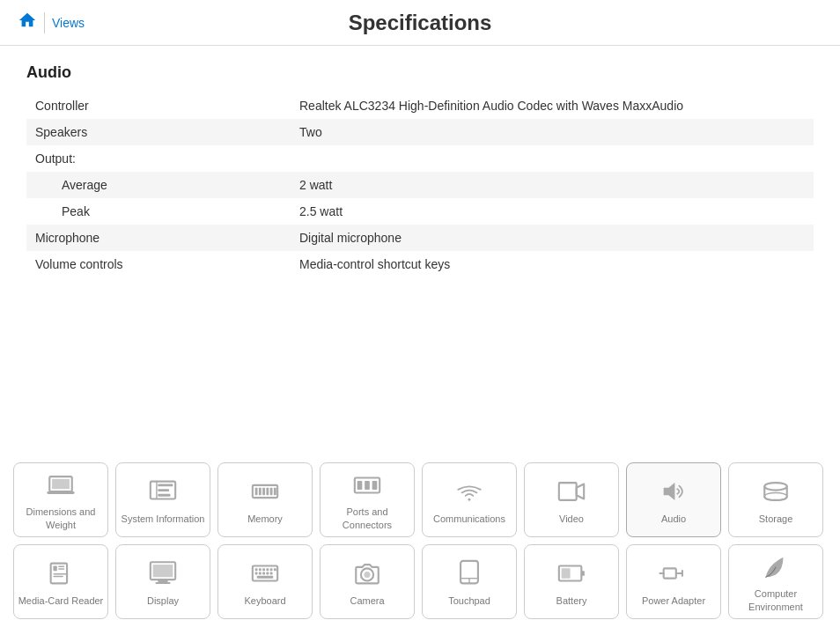 This screenshot has width=840, height=635. I want to click on nav-label-touchpad: Touchpad, so click(469, 601).